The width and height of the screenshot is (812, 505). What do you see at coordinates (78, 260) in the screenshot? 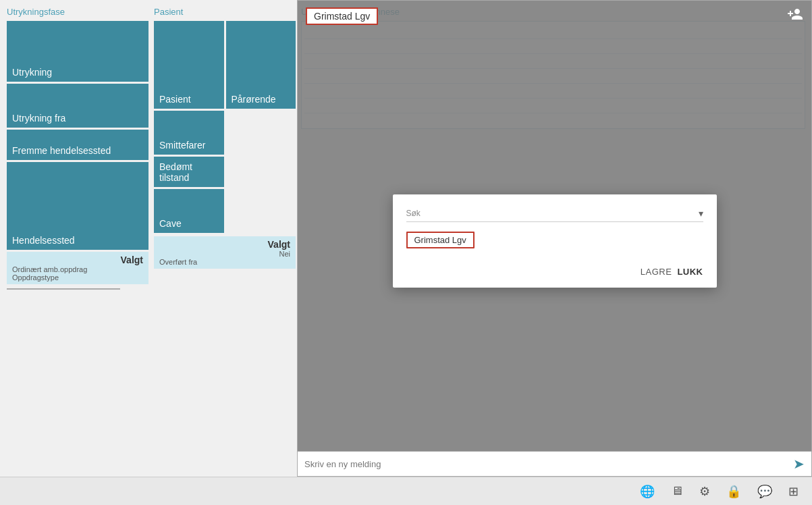
I see `utrykning-status-value: Valgt` at bounding box center [78, 260].